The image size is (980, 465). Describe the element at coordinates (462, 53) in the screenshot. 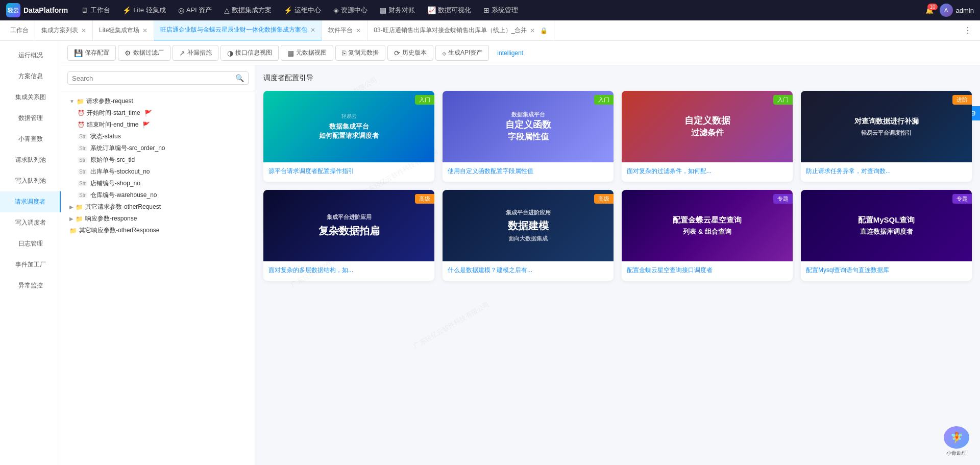

I see `gen-api-button: ⟐ 生成API资产` at that location.